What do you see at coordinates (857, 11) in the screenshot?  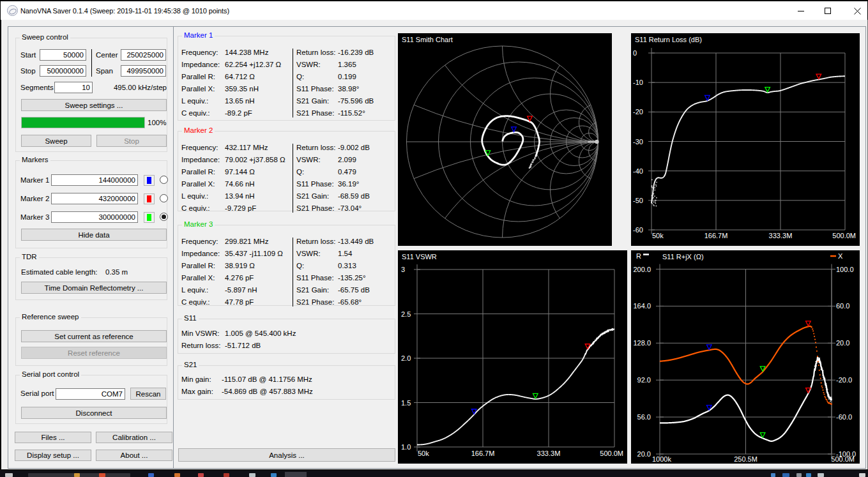 I see `close-icon` at bounding box center [857, 11].